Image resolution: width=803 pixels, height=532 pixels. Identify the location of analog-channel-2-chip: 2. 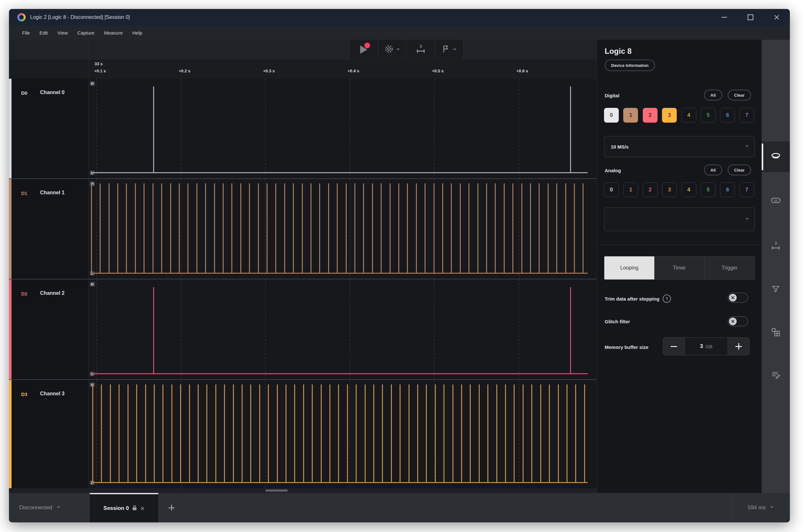
(650, 190).